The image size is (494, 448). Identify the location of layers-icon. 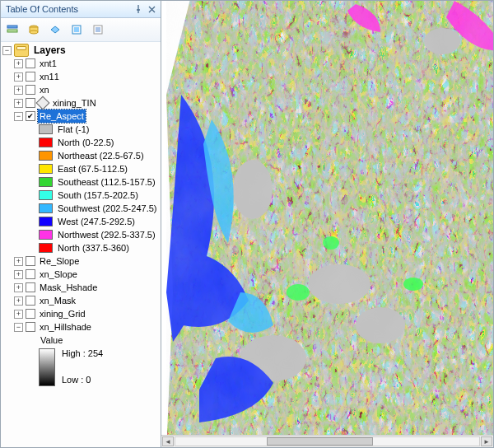
(21, 50).